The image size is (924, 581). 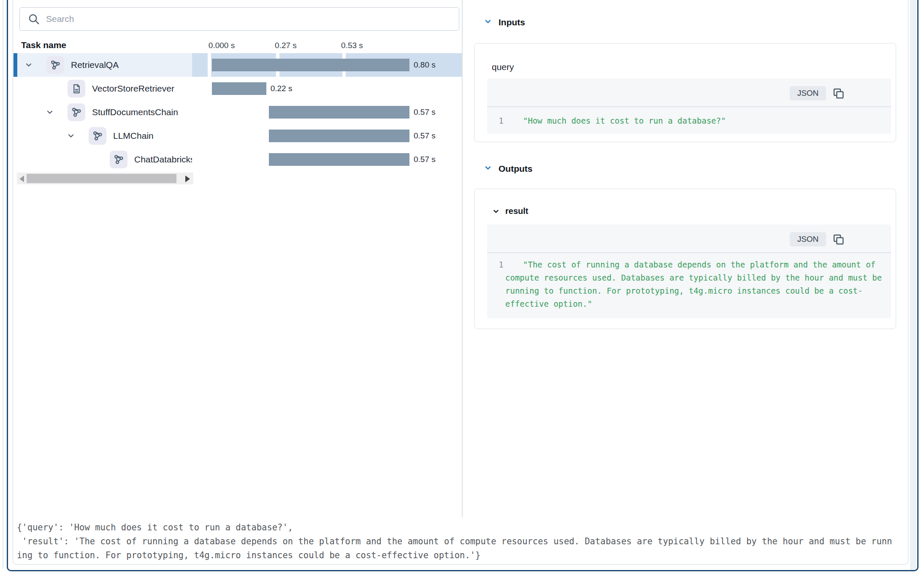 What do you see at coordinates (237, 89) in the screenshot?
I see `trace-row-vectorstoreretriever: VectorStoreRetriever0.22 s` at bounding box center [237, 89].